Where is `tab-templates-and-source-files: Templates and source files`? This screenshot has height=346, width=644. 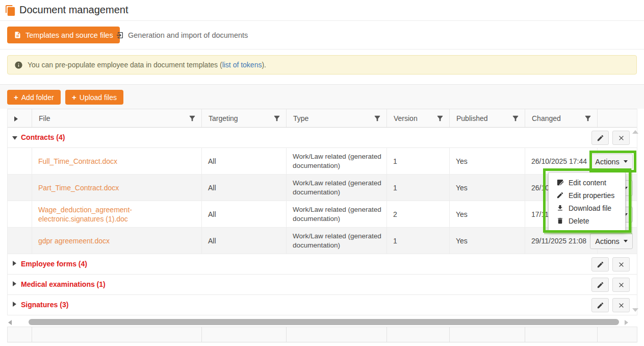
tab-templates-and-source-files: Templates and source files is located at coordinates (63, 35).